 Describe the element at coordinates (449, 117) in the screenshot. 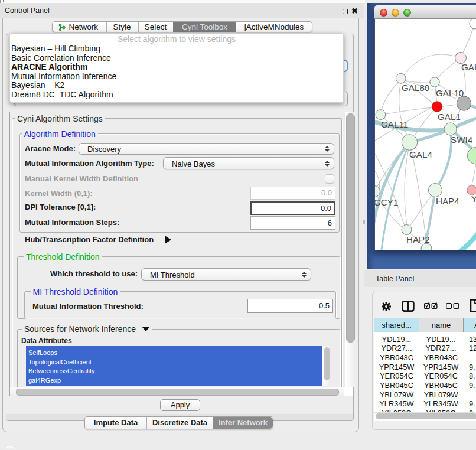

I see `svg-text: GAL1` at that location.